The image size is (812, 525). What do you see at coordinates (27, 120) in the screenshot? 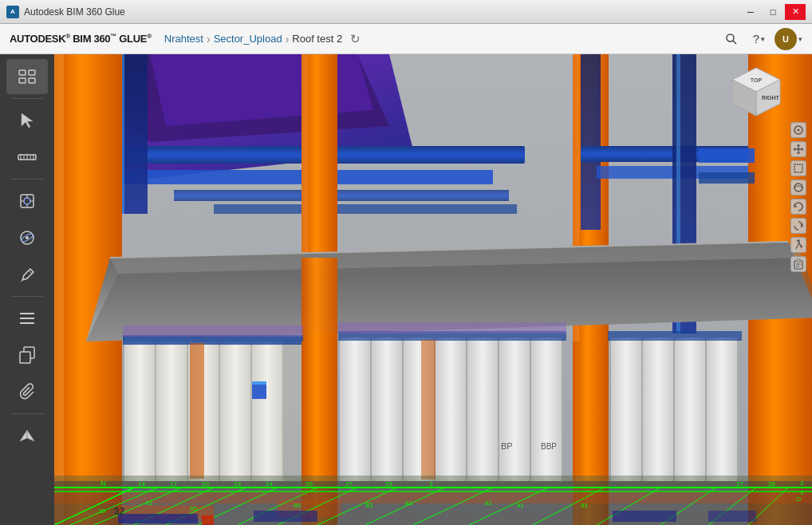
I see `select-tool-button` at bounding box center [27, 120].